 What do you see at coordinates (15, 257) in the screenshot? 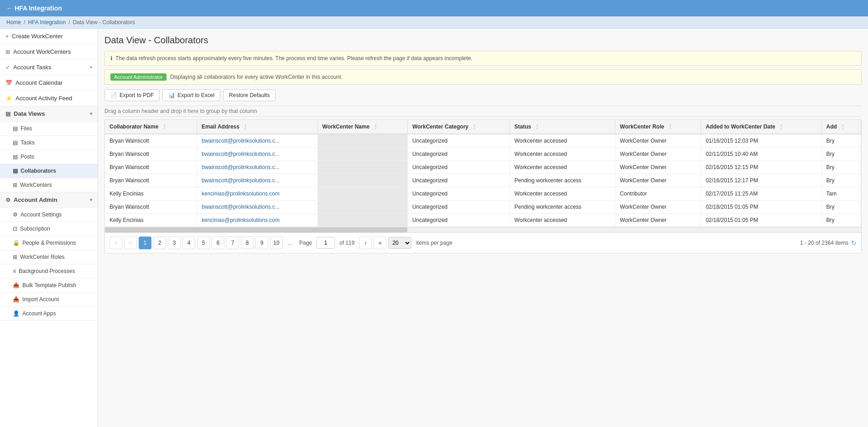
I see `roles-icon: ⊞` at bounding box center [15, 257].